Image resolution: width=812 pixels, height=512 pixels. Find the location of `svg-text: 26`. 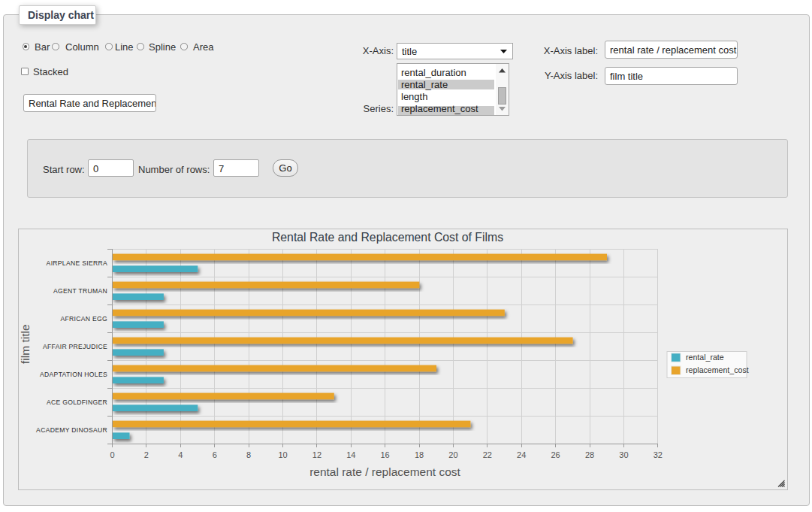

svg-text: 26 is located at coordinates (555, 455).